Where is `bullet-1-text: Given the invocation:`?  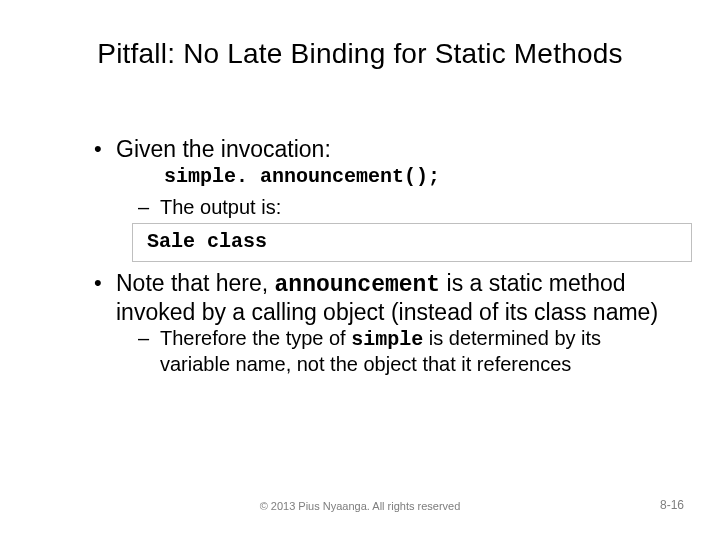
bullet-1-text: Given the invocation: is located at coordinates (224, 149).